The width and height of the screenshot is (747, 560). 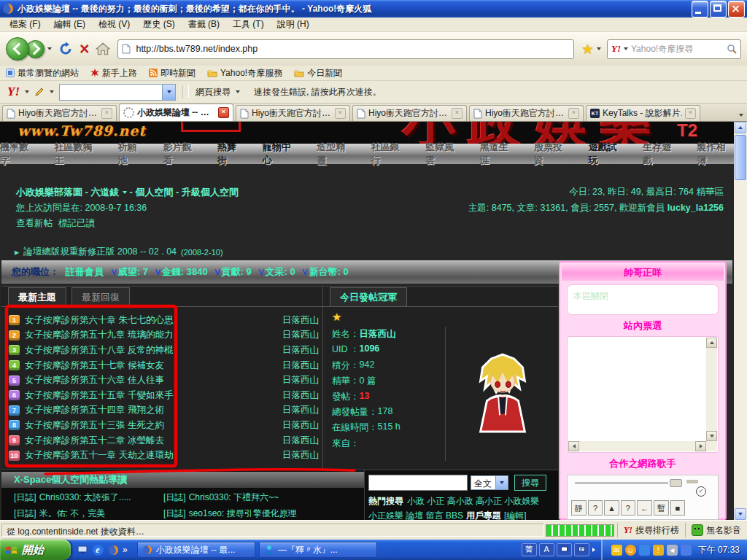 What do you see at coordinates (125, 192) in the screenshot?
I see `section-dropdown` at bounding box center [125, 192].